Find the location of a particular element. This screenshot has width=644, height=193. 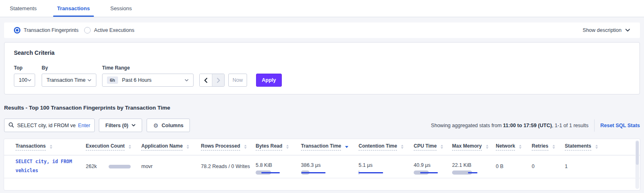

transaction-time-value: 386.3 µs is located at coordinates (330, 165).